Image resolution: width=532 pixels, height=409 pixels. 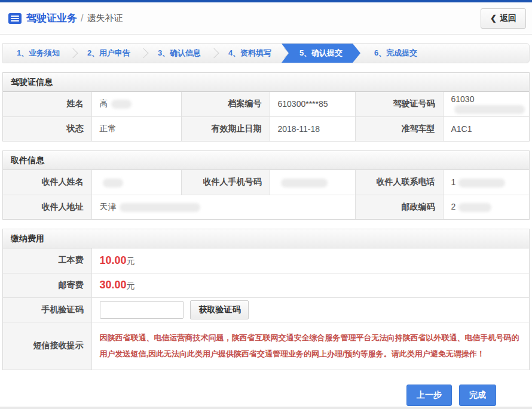 What do you see at coordinates (486, 183) in the screenshot?
I see `recipient-phone-value: 1` at bounding box center [486, 183].